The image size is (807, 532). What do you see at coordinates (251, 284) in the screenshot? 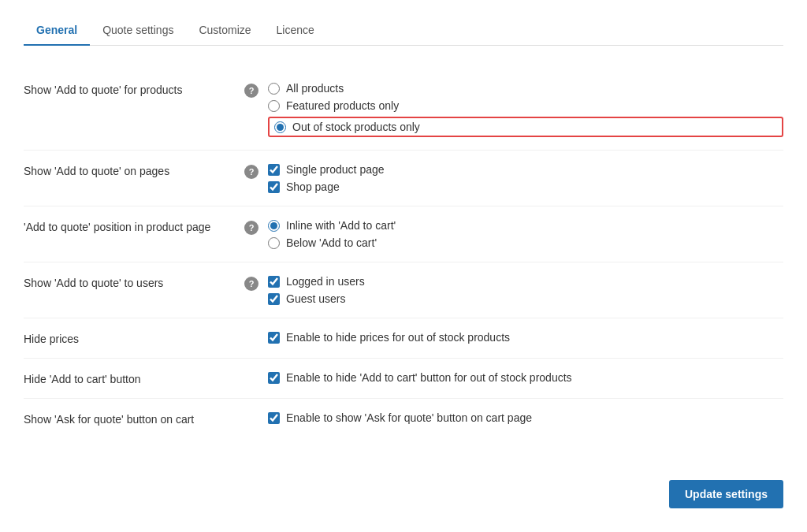
I see `help-icon-show-to-users: ?` at bounding box center [251, 284].